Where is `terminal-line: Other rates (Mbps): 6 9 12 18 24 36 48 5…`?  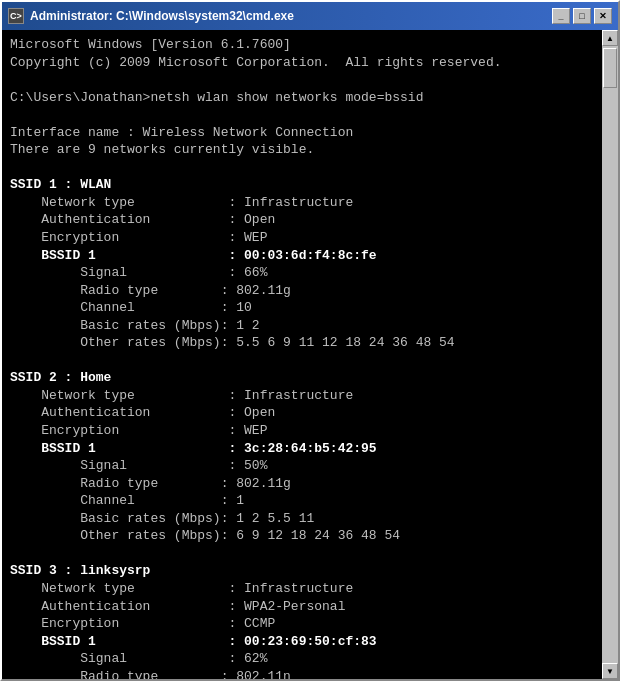
terminal-line: Other rates (Mbps): 6 9 12 18 24 36 48 5… is located at coordinates (205, 536).